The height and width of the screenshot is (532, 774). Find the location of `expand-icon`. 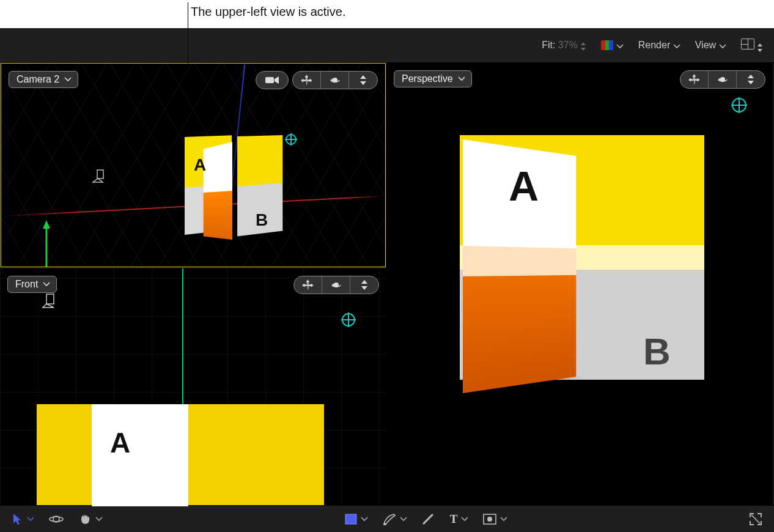

expand-icon is located at coordinates (756, 519).